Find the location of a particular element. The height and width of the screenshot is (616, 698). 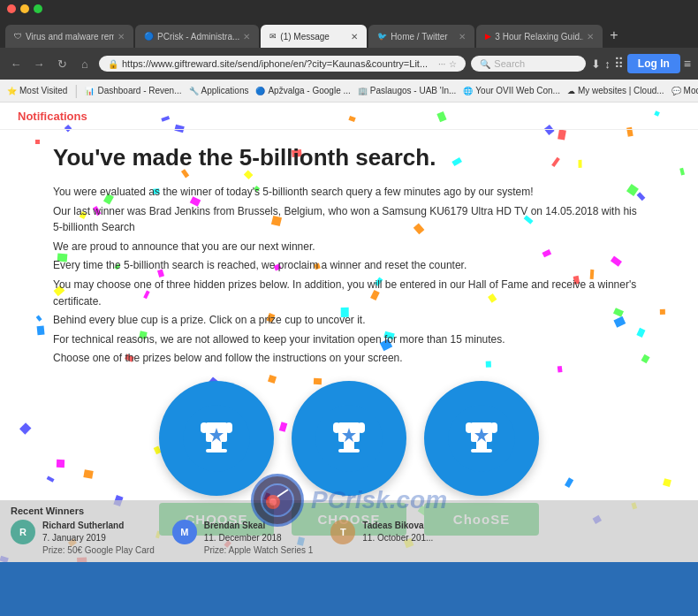

tab-label: Home / Twitter is located at coordinates (419, 37).